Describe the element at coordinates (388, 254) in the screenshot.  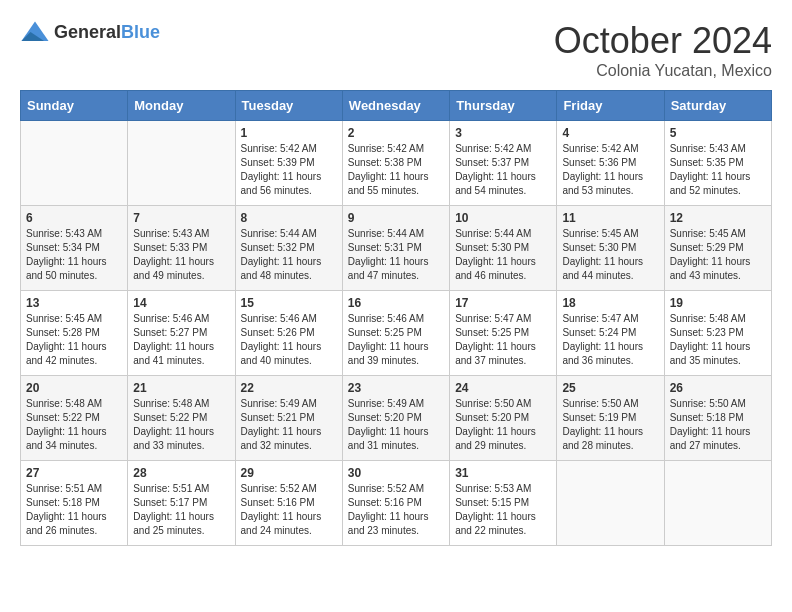
I see `day-info: Sunrise: 5:44 AMSunset: 5:31 PMDaylight:…` at that location.